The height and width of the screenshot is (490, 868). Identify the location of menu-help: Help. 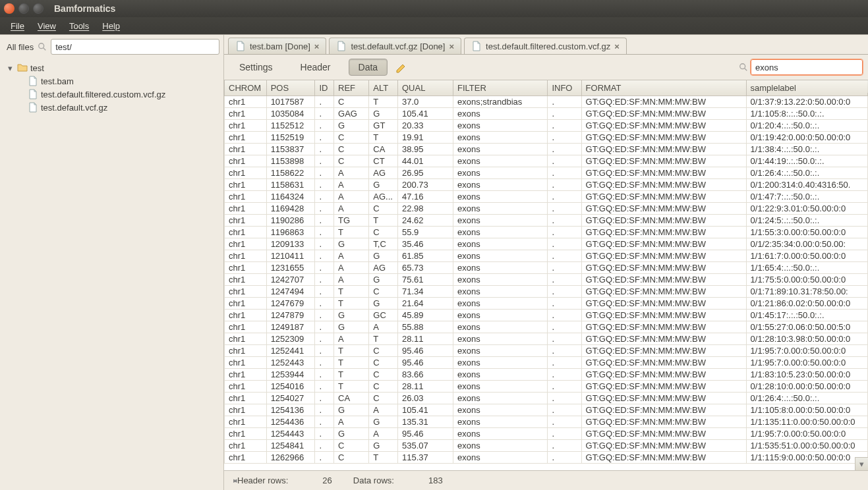
(111, 26).